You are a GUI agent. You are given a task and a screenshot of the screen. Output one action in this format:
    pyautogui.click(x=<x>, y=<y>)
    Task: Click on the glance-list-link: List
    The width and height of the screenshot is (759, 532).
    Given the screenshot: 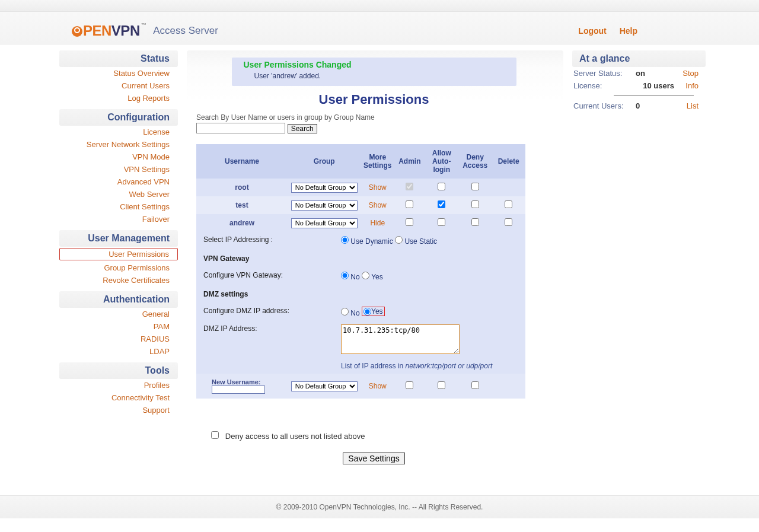 What is the action you would take?
    pyautogui.click(x=693, y=106)
    